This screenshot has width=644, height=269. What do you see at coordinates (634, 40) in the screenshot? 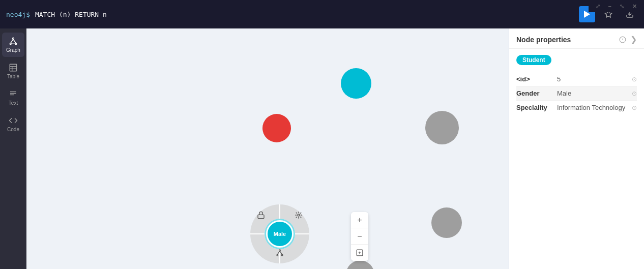
I see `panel-collapse-button: ❯` at bounding box center [634, 40].